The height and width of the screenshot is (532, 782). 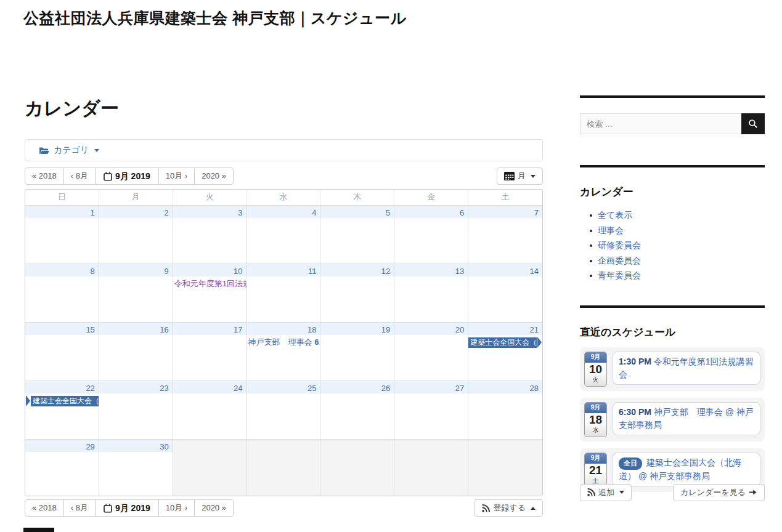 I want to click on upcoming-event-list: 9月10火1:30 PM 令和元年度第1回法規講習会9月18水6:30 PM 神…, so click(x=672, y=420).